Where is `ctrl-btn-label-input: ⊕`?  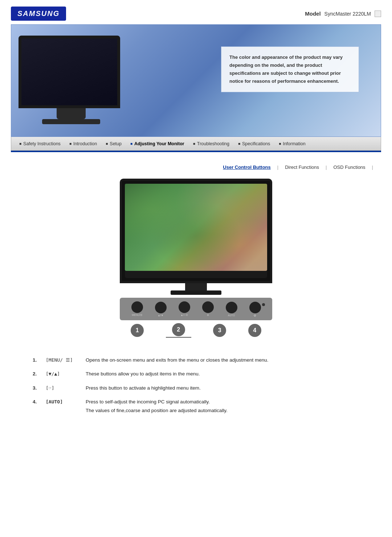
ctrl-btn-label-input: ⊕ is located at coordinates (208, 315).